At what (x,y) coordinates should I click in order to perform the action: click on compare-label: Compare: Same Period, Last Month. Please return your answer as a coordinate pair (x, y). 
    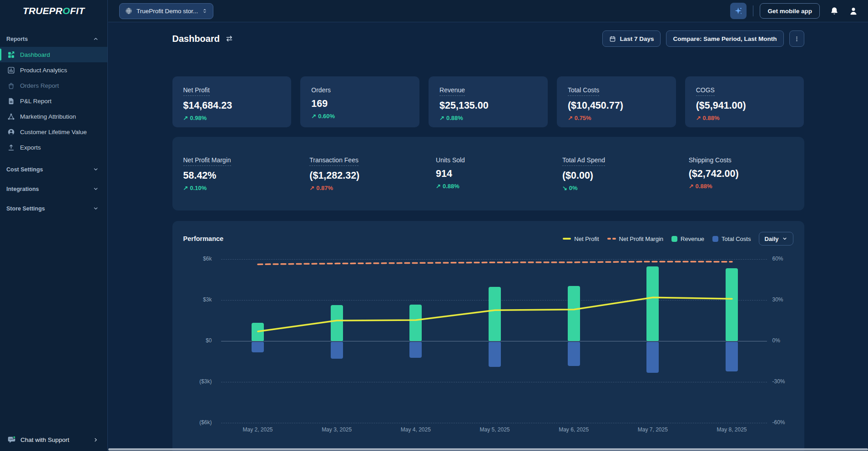
    Looking at the image, I should click on (725, 39).